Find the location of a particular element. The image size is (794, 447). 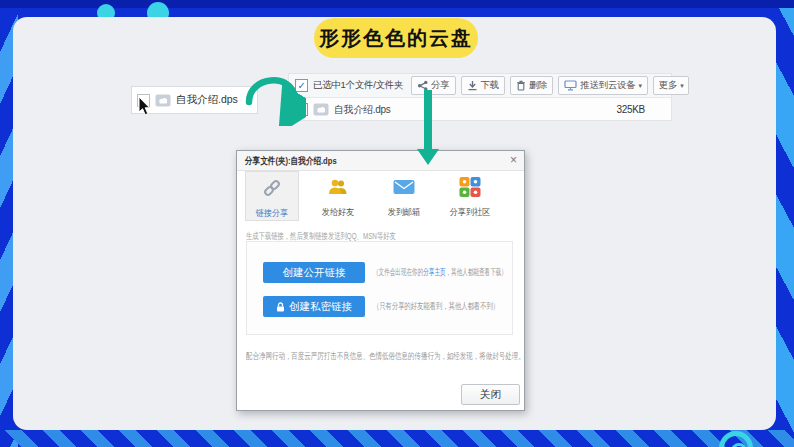

delete-button-label: 删除 is located at coordinates (538, 86).